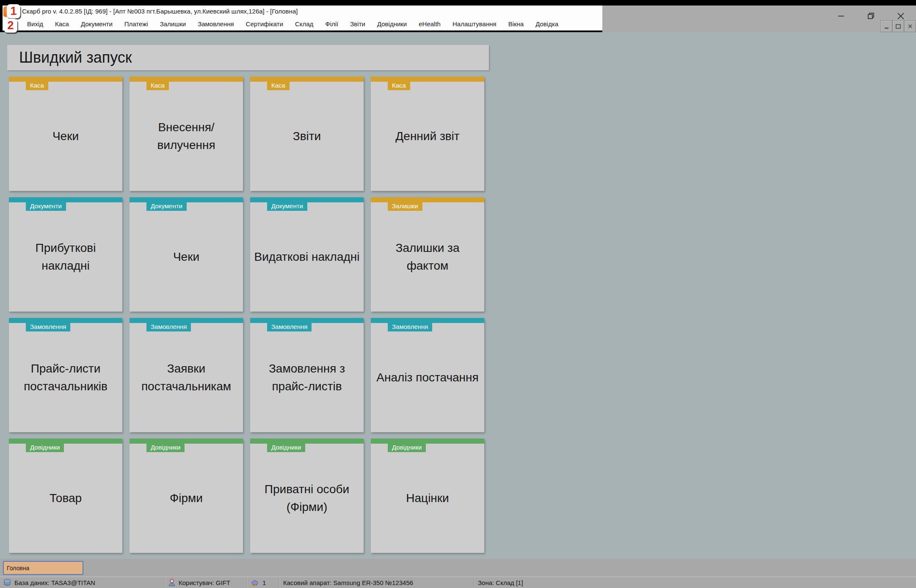 The width and height of the screenshot is (916, 588). What do you see at coordinates (430, 24) in the screenshot?
I see `menu-item-ehealth: eHealth` at bounding box center [430, 24].